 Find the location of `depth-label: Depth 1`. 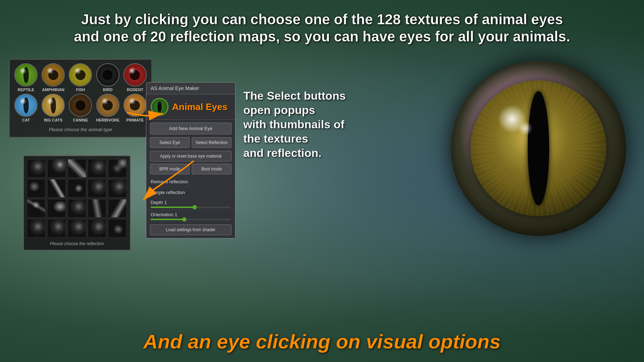

depth-label: Depth 1 is located at coordinates (191, 202).